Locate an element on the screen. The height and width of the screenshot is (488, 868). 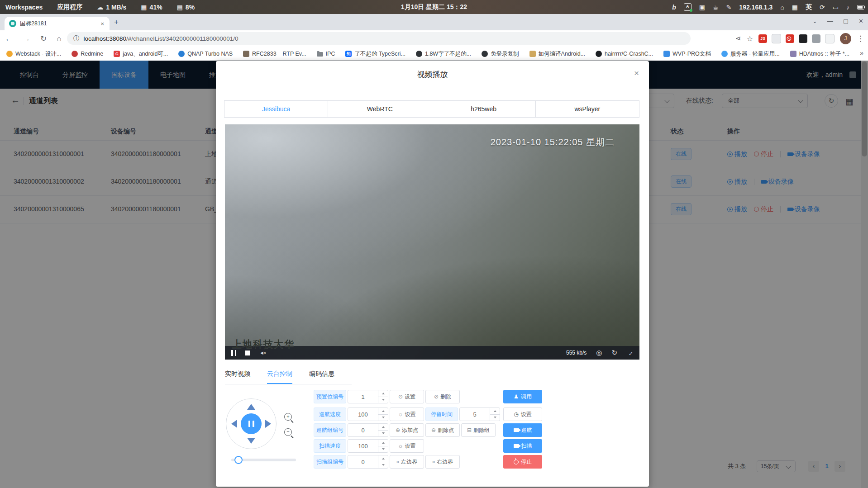
bookmark-item-9: 如何编译Android... is located at coordinates (558, 54).